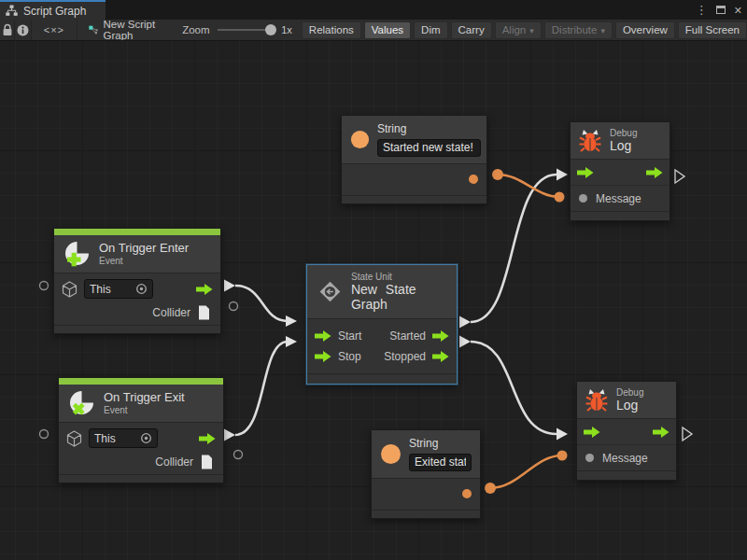 The image size is (747, 560). Describe the element at coordinates (144, 398) in the screenshot. I see `node-title: On Trigger Exit` at that location.